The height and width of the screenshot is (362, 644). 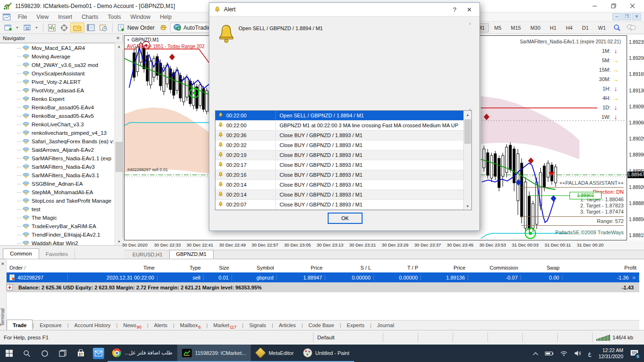 What do you see at coordinates (45, 354) in the screenshot?
I see `cortana-icon` at bounding box center [45, 354].